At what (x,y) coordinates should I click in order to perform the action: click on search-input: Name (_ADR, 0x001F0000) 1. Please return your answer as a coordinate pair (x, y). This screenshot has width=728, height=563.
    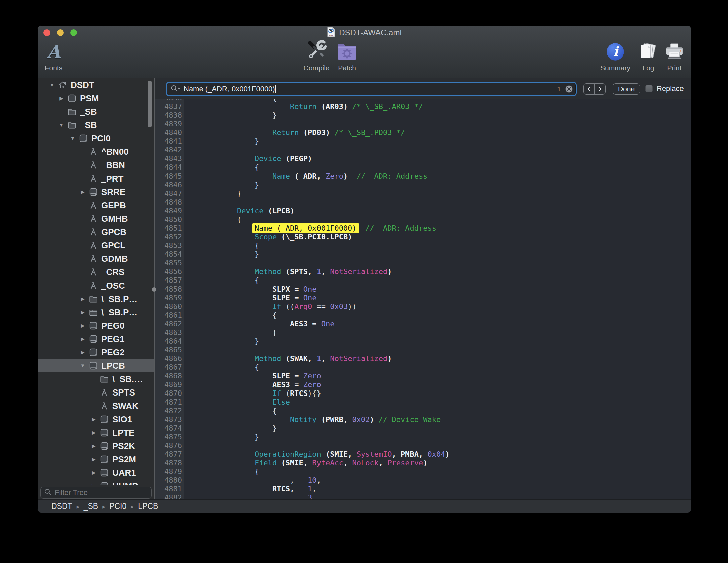
    Looking at the image, I should click on (371, 89).